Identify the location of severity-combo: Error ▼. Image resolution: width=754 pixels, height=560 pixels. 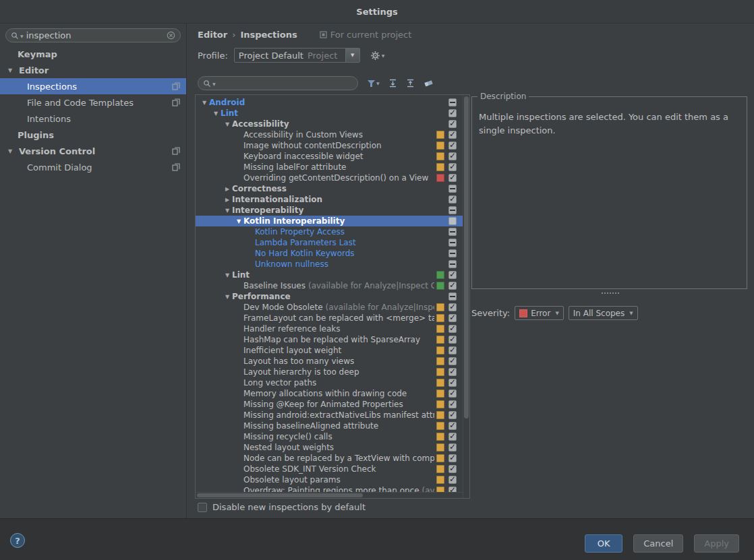
(540, 313).